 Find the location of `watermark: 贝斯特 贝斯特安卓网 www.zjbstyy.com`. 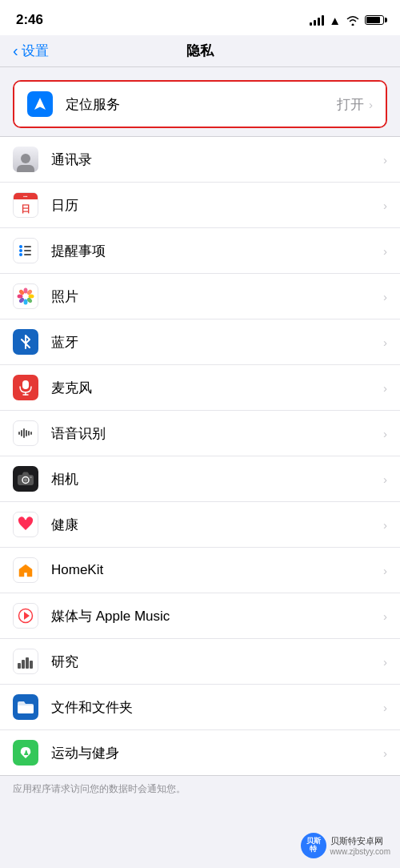

watermark: 贝斯特 贝斯特安卓网 www.zjbstyy.com is located at coordinates (346, 846).